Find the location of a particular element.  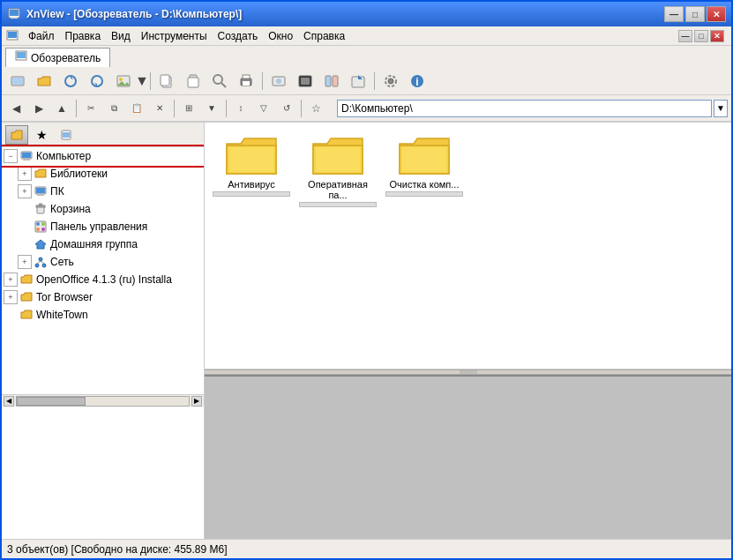

nav-btn-dropdown2: ▼ is located at coordinates (212, 108).